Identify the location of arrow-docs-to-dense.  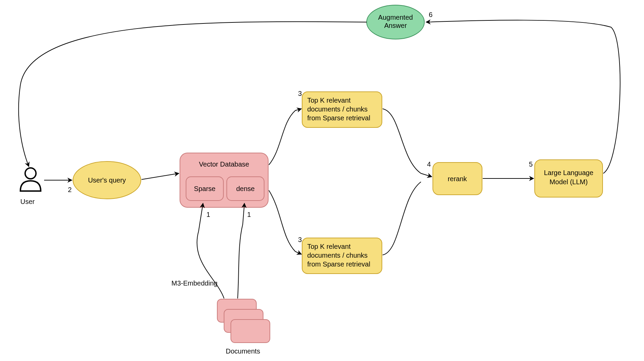
(241, 251).